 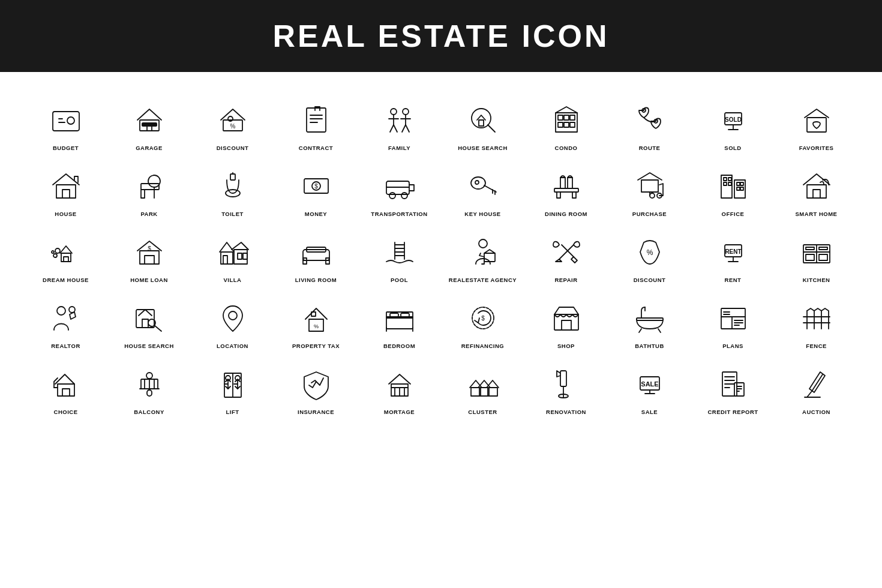 What do you see at coordinates (566, 214) in the screenshot?
I see `icon-label-dining-room: DINING ROOM` at bounding box center [566, 214].